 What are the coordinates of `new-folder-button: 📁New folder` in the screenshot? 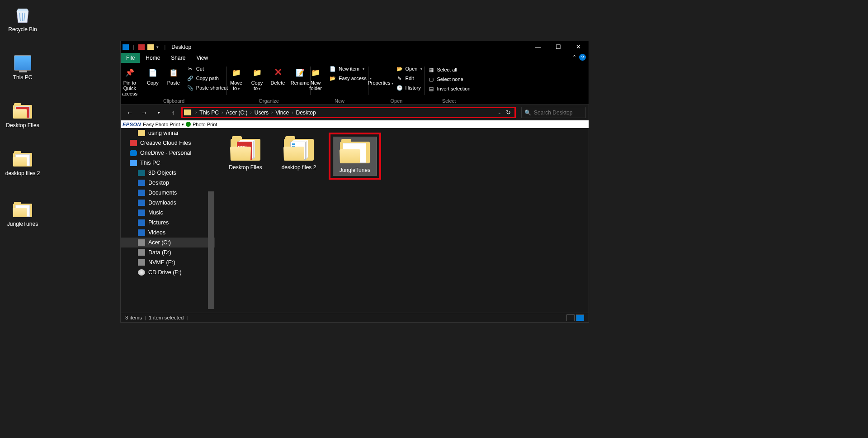 It's located at (316, 78).